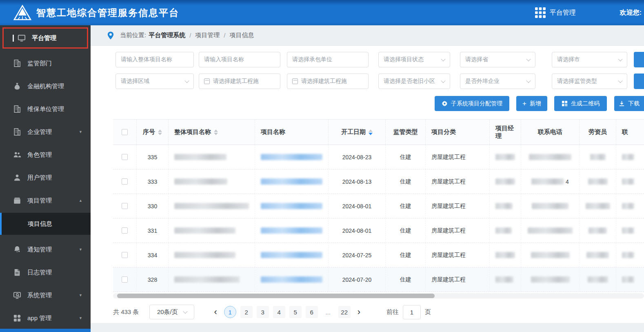  I want to click on breadcrumb-root: 平台管理系统, so click(167, 35).